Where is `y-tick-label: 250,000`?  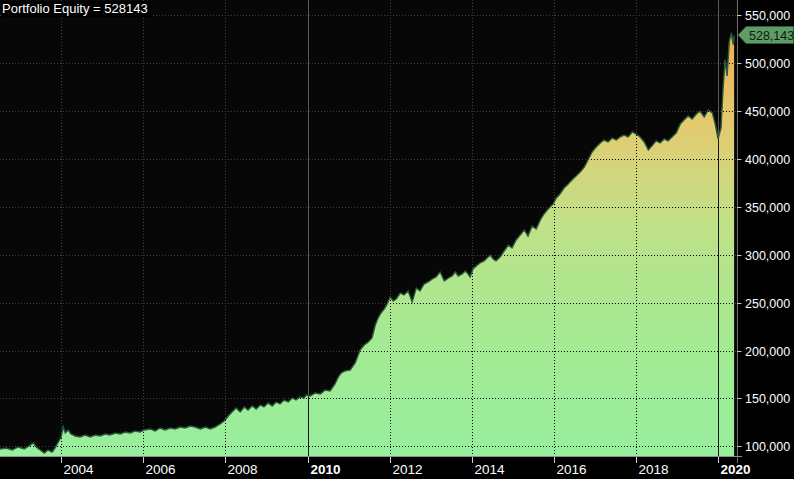 y-tick-label: 250,000 is located at coordinates (768, 304).